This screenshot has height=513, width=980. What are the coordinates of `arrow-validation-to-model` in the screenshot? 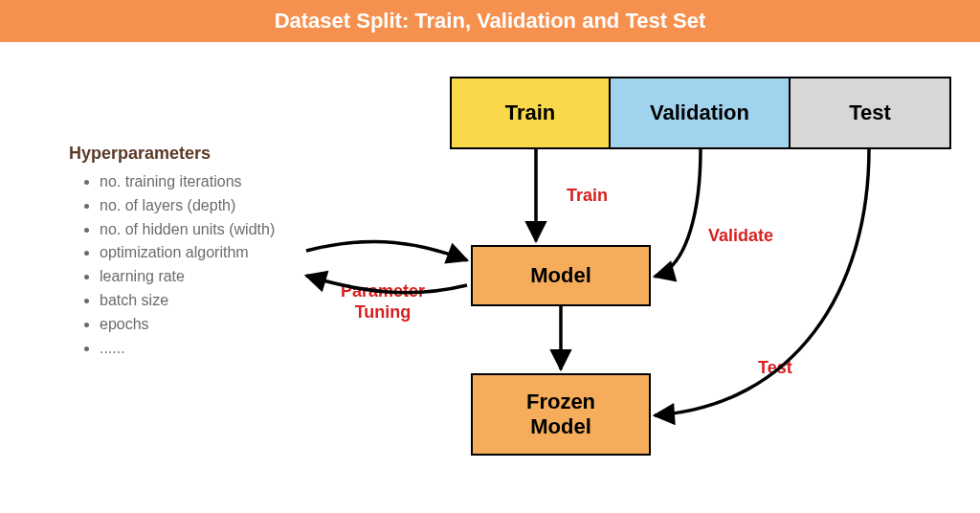 It's located at (678, 212).